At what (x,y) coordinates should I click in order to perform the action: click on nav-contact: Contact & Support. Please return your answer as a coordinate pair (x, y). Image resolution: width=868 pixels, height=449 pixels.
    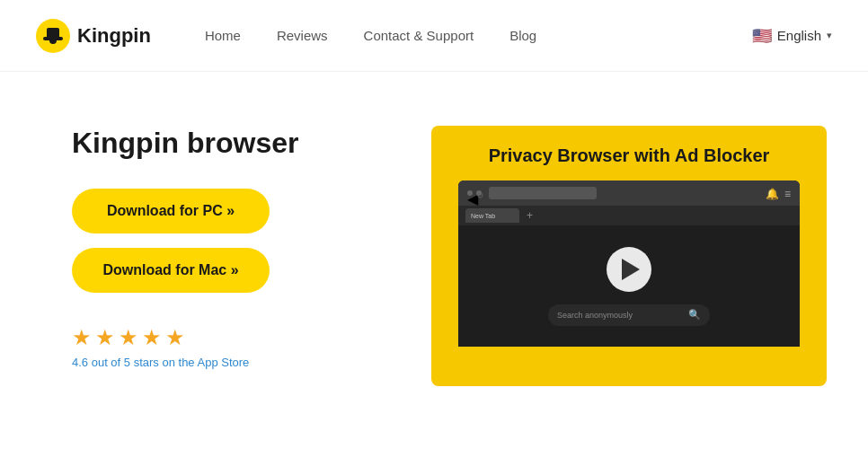
    Looking at the image, I should click on (419, 36).